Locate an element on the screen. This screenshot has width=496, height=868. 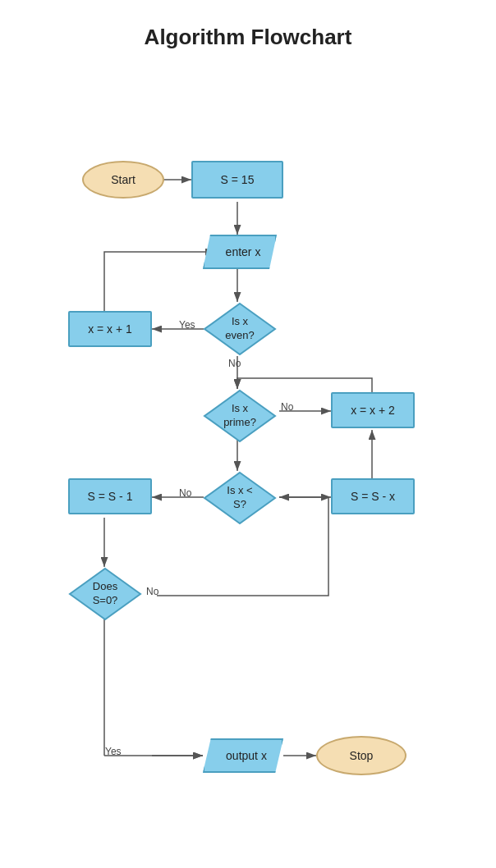
isxeven-label: Is x even? is located at coordinates (240, 328).